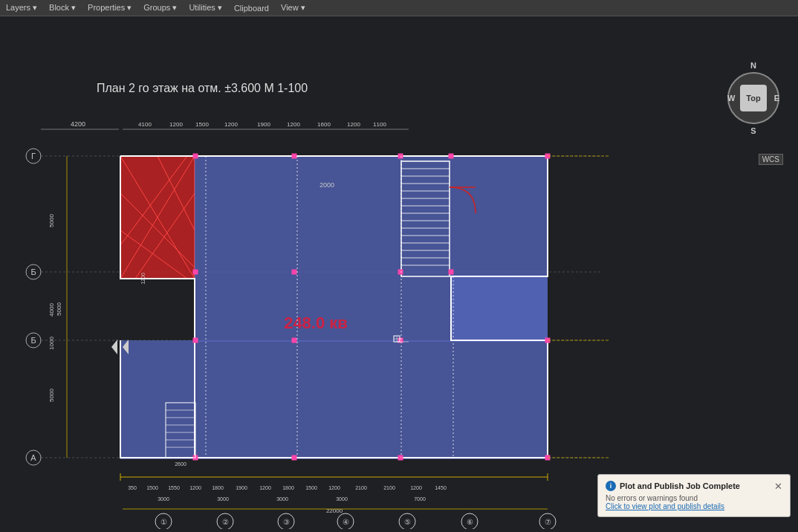  Describe the element at coordinates (33, 156) in the screenshot. I see `svg-text: Г` at that location.